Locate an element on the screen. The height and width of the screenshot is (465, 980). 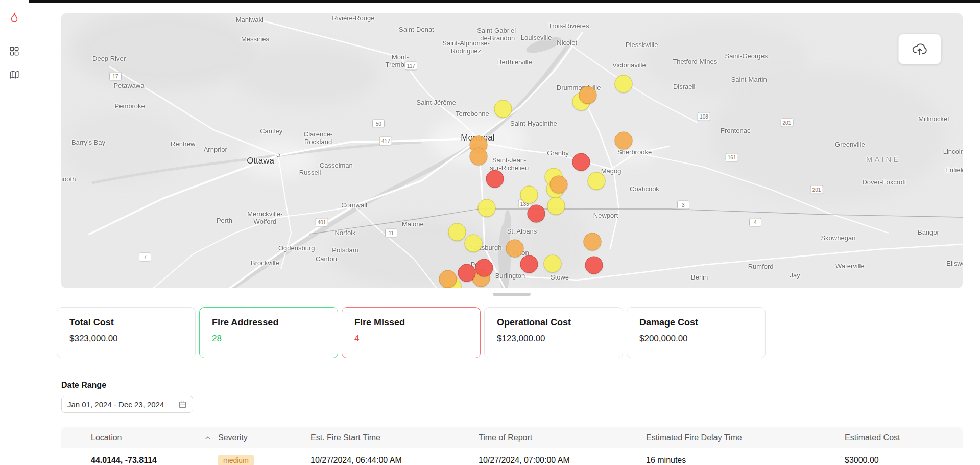
column-header-severity: Severity is located at coordinates (265, 438).